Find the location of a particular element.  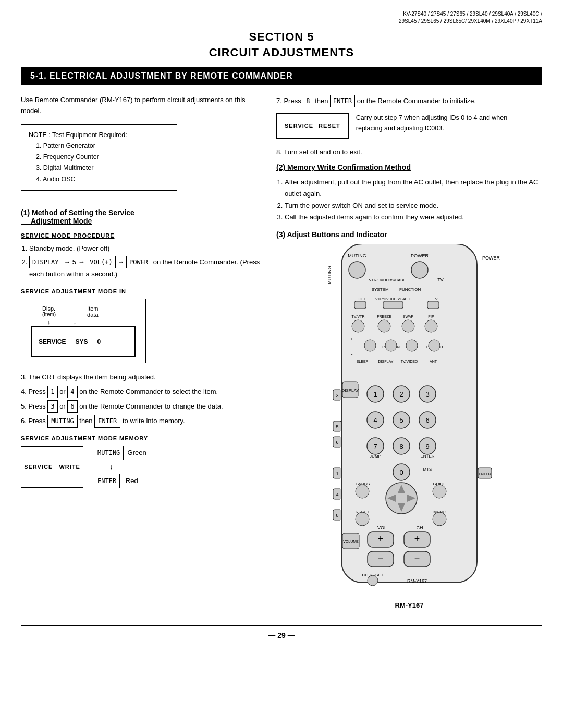

arrow-3: → is located at coordinates (122, 262).